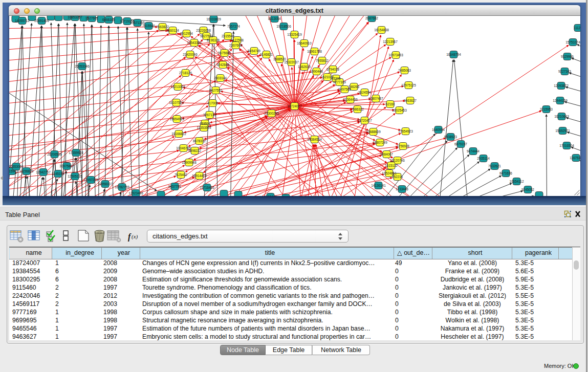 The image size is (588, 372). What do you see at coordinates (148, 26) in the screenshot?
I see `svg-text: 7515546` at bounding box center [148, 26].